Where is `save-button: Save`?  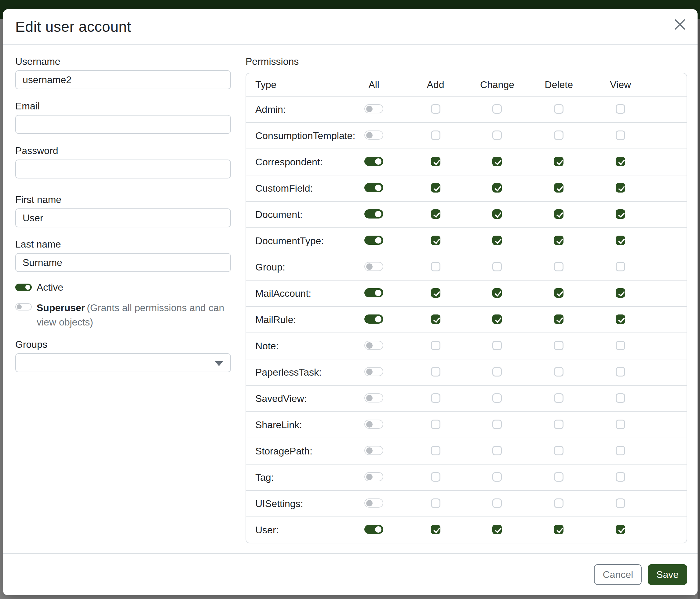 save-button: Save is located at coordinates (668, 575).